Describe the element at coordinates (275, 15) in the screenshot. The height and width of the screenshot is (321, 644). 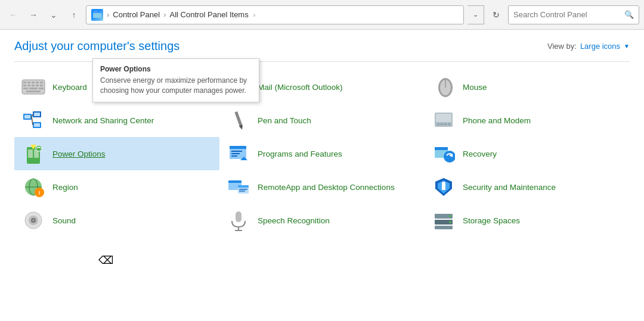
I see `address-field: › Control Panel › All Control Panel Item…` at that location.